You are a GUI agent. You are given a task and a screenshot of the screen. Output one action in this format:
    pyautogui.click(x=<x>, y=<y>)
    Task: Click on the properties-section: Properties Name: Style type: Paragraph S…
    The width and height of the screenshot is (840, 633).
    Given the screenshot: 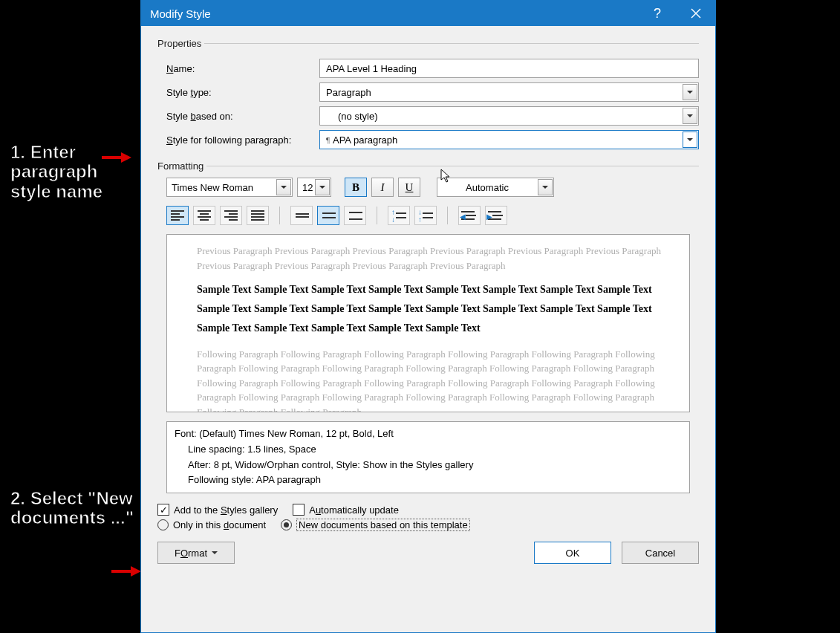 What is the action you would take?
    pyautogui.click(x=428, y=95)
    